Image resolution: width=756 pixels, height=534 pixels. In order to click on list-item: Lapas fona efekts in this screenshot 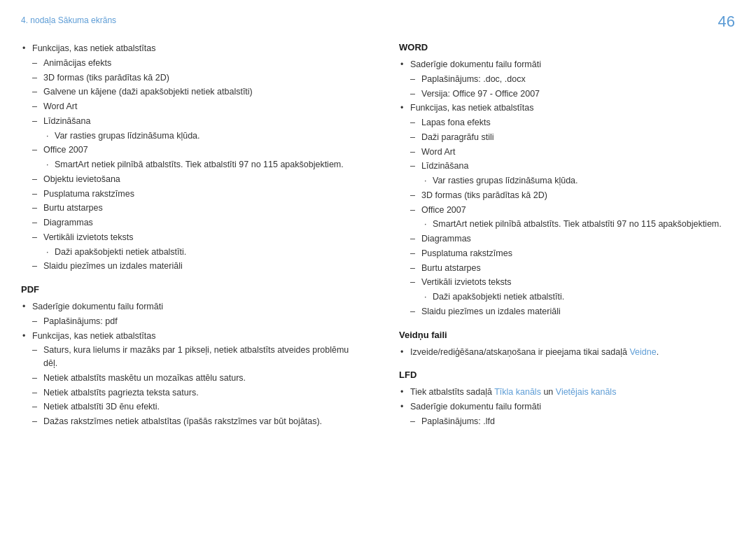, I will do `click(573, 123)`.